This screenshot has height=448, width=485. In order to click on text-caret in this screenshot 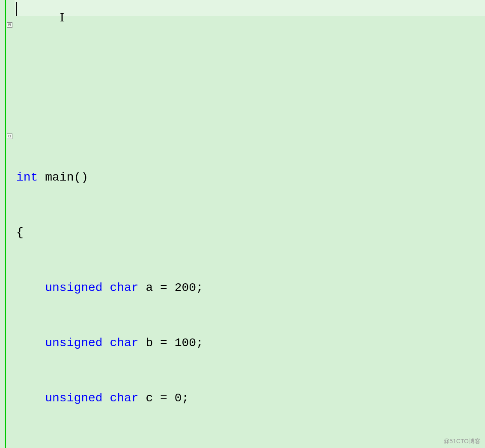, I will do `click(16, 9)`.